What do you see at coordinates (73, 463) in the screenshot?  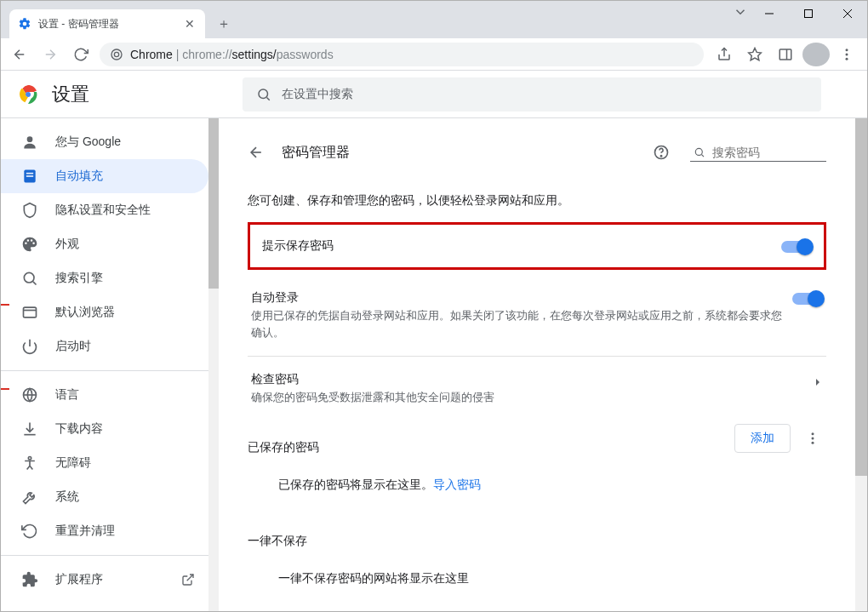 I see `sidebar-item-label: 无障碍` at bounding box center [73, 463].